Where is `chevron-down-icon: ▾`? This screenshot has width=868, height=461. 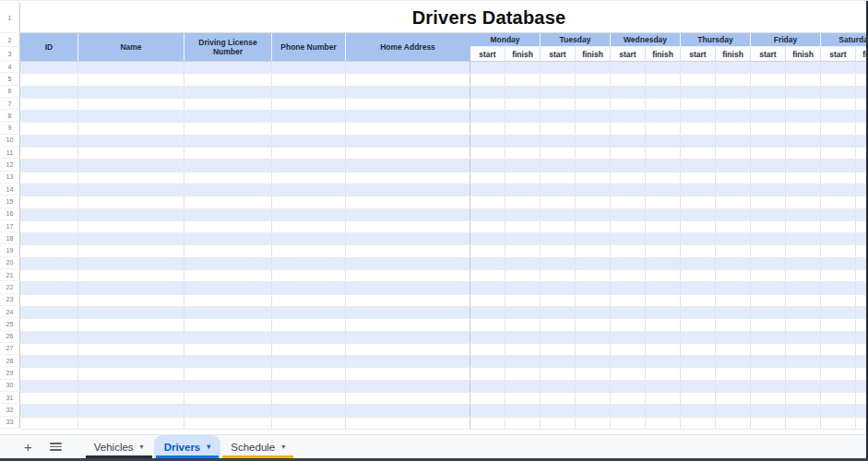 chevron-down-icon: ▾ is located at coordinates (142, 447).